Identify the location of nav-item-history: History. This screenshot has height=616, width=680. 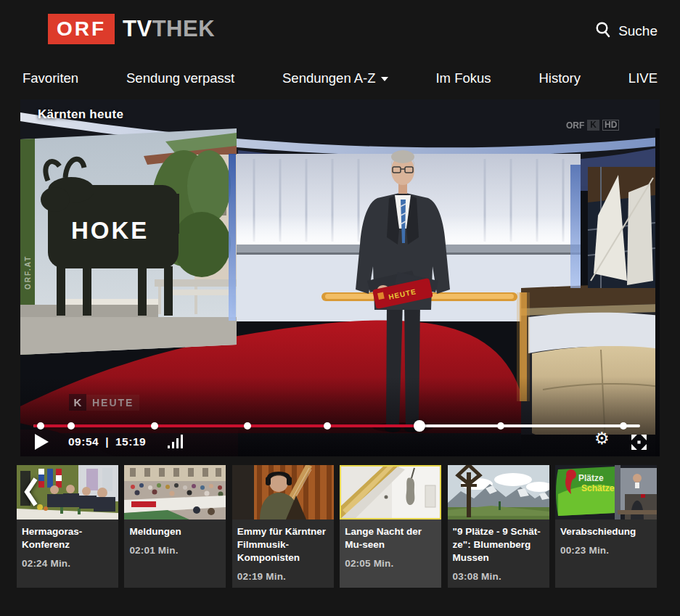
(560, 78).